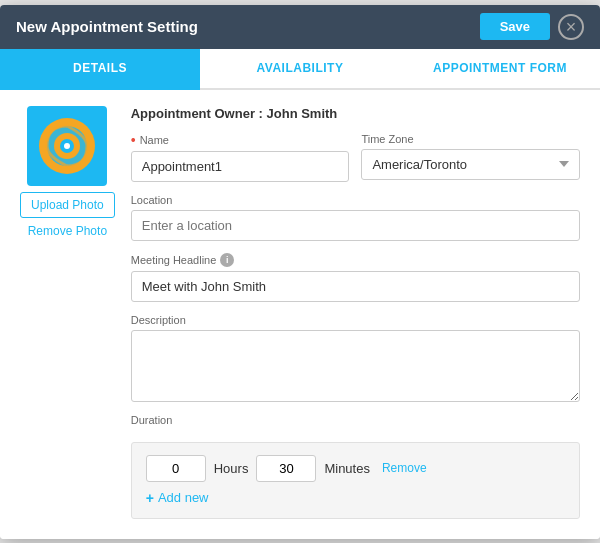  What do you see at coordinates (68, 205) in the screenshot?
I see `upload-photo-button: Upload Photo` at bounding box center [68, 205].